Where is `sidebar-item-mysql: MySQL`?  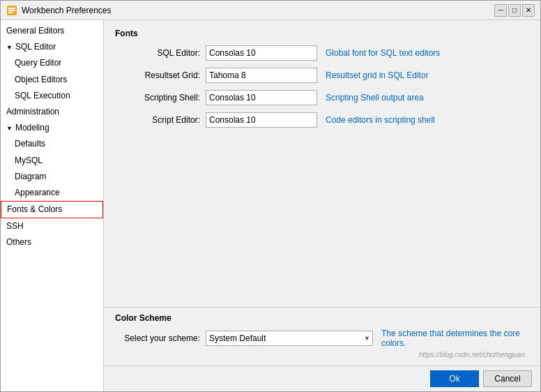
sidebar-item-mysql: MySQL is located at coordinates (52, 160).